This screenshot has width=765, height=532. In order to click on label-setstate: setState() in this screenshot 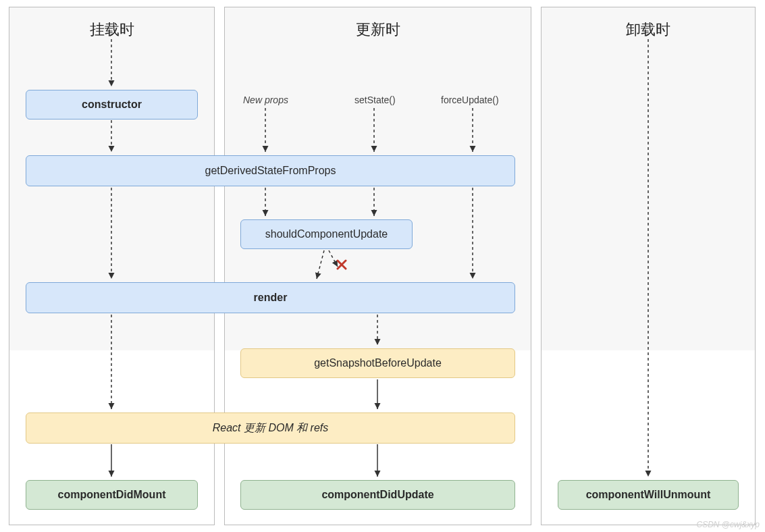, I will do `click(375, 100)`.